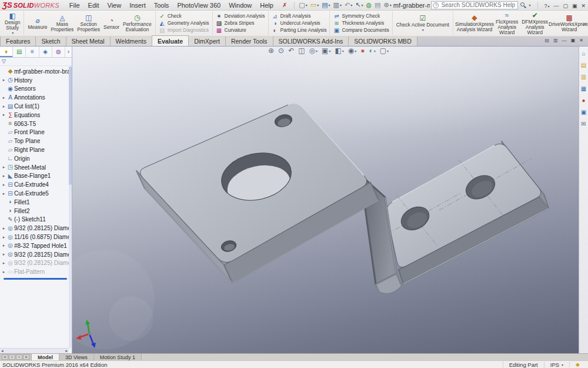 The image size is (588, 368). What do you see at coordinates (88, 41) in the screenshot?
I see `command-tab: Sheet Metal` at bounding box center [88, 41].